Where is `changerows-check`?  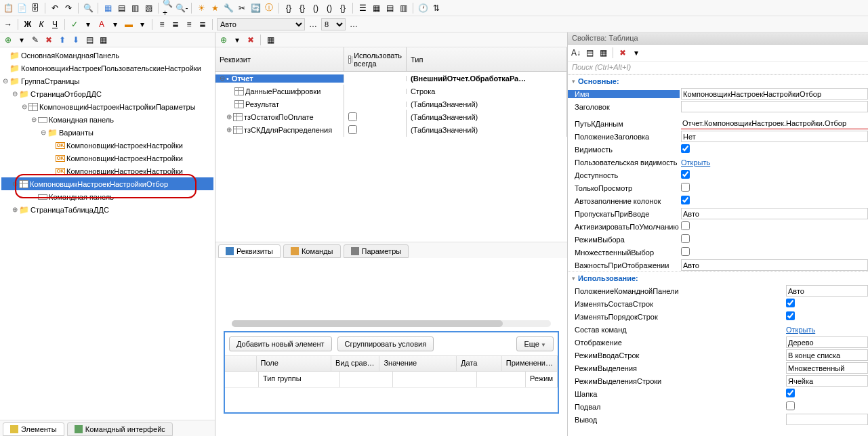
changerows-check is located at coordinates (790, 303).